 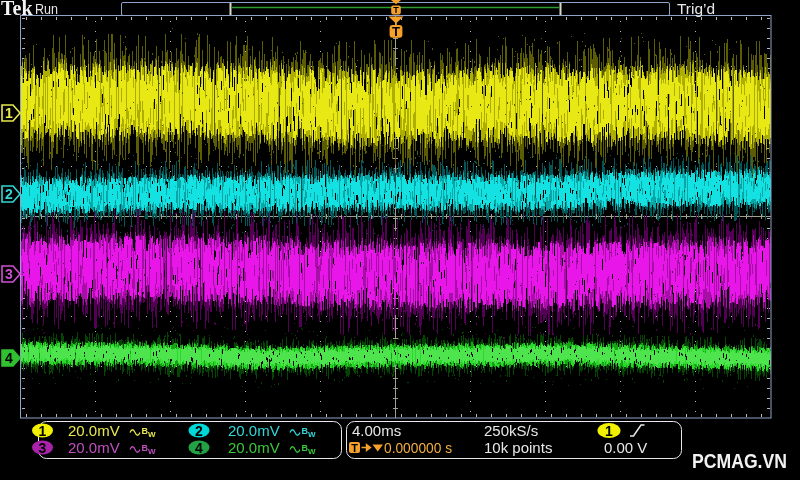 I want to click on svg-text: Trig’d, so click(x=696, y=9).